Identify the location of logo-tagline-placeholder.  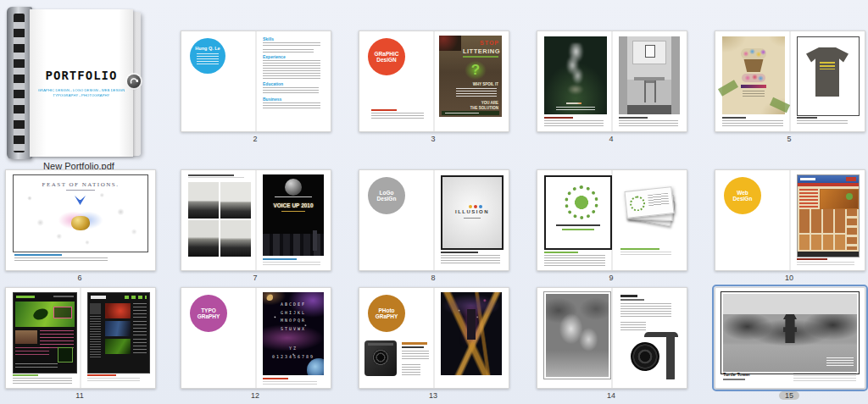
(578, 230).